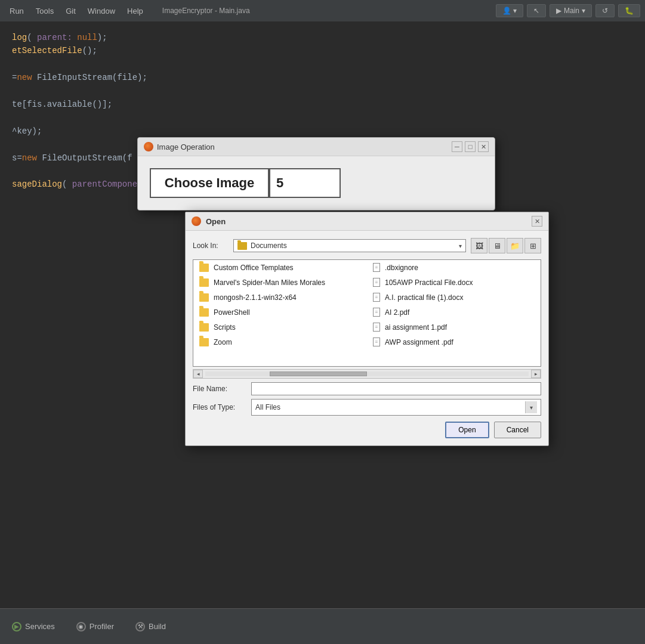 The width and height of the screenshot is (645, 644). What do you see at coordinates (470, 147) in the screenshot?
I see `maximize-button: □` at bounding box center [470, 147].